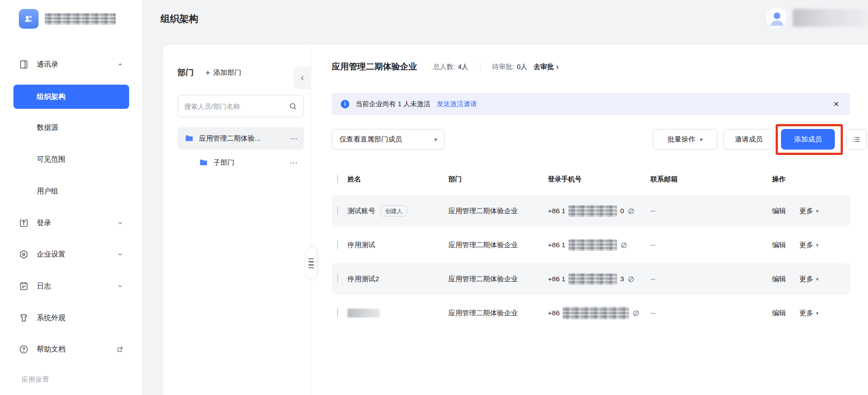 The width and height of the screenshot is (868, 395). I want to click on sidebar-item-label: 组织架构, so click(51, 97).